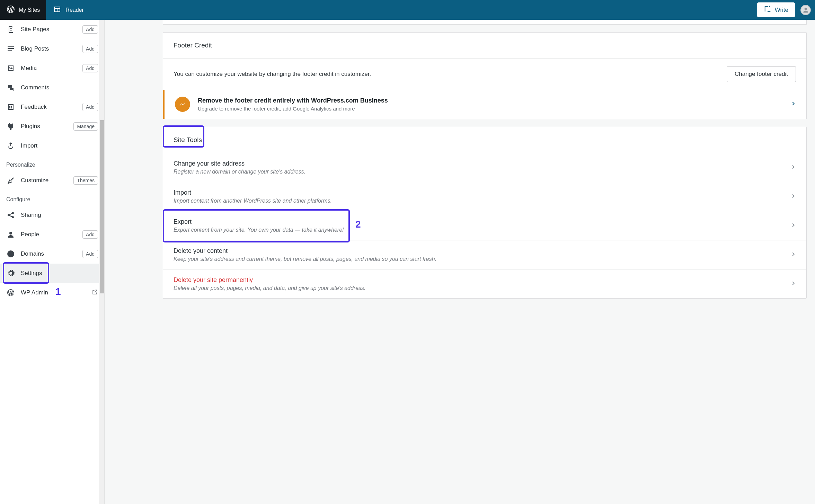  Describe the element at coordinates (49, 107) in the screenshot. I see `sidebar-item-label: Feedback` at that location.